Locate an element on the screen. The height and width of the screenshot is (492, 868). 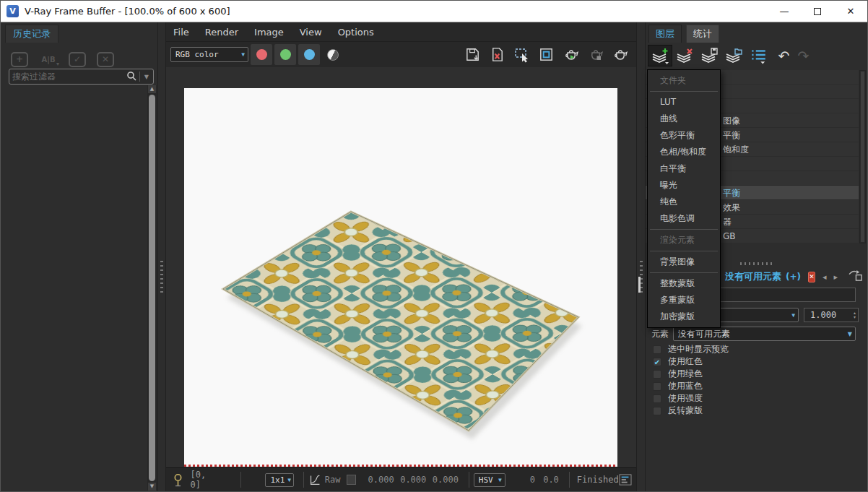
channel-select: RGB color ▼ is located at coordinates (209, 55).